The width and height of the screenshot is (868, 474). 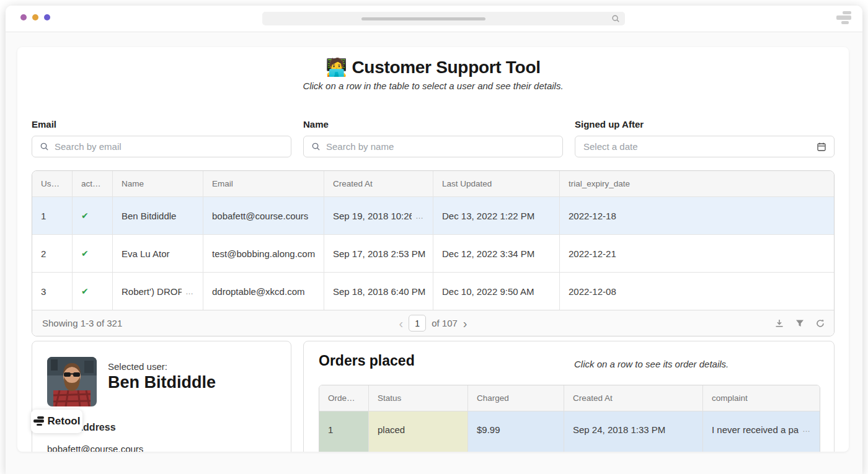 What do you see at coordinates (263, 216) in the screenshot?
I see `cell-email: bobafett@course.cours` at bounding box center [263, 216].